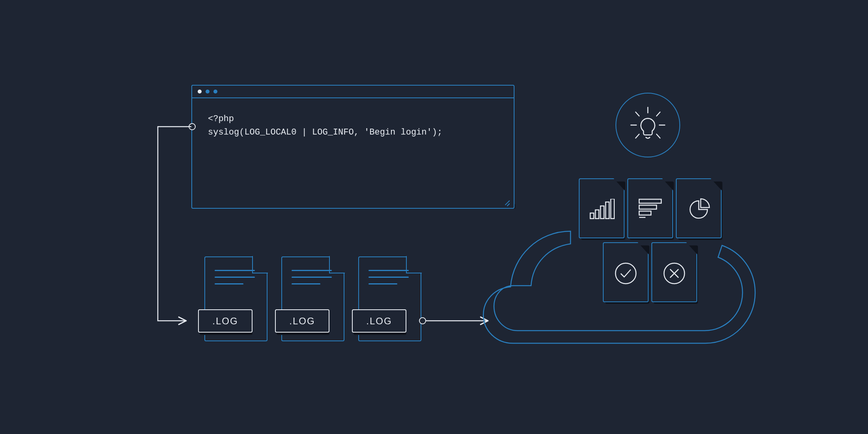 This screenshot has width=868, height=434. Describe the element at coordinates (507, 202) in the screenshot. I see `resize-handle-icon` at that location.